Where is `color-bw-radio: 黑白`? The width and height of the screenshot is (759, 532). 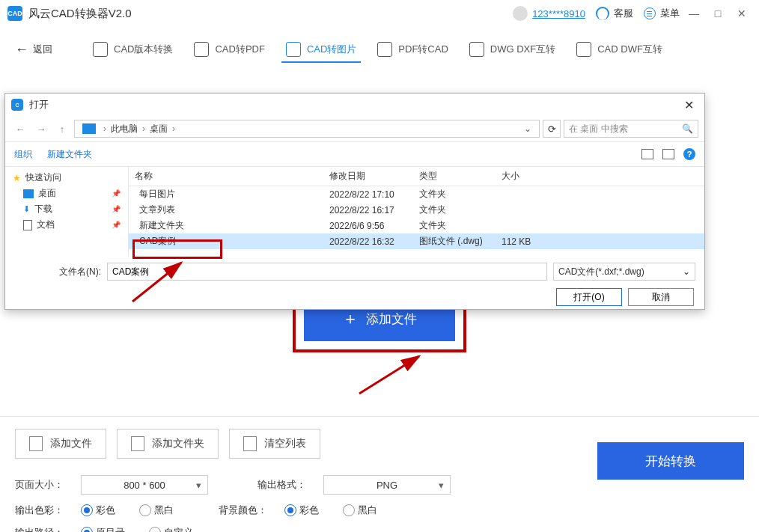 color-bw-radio: 黑白 is located at coordinates (156, 510).